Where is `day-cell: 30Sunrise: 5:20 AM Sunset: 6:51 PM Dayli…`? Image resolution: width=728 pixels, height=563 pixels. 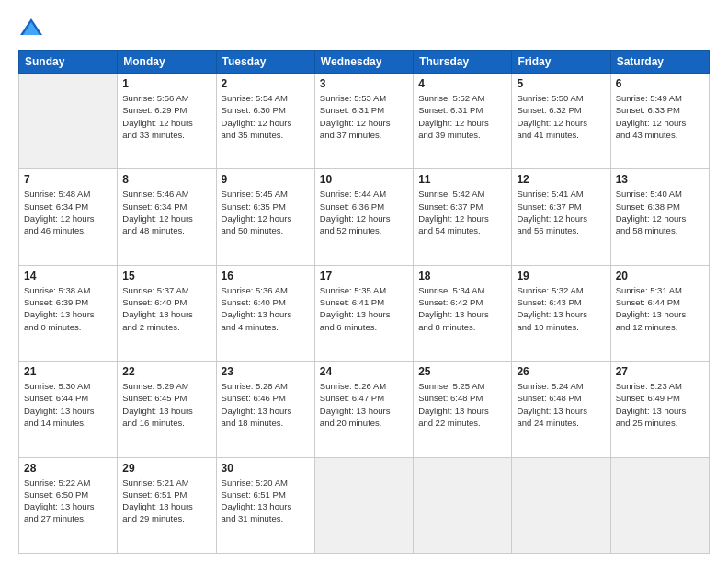 day-cell: 30Sunrise: 5:20 AM Sunset: 6:51 PM Dayli… is located at coordinates (265, 505).